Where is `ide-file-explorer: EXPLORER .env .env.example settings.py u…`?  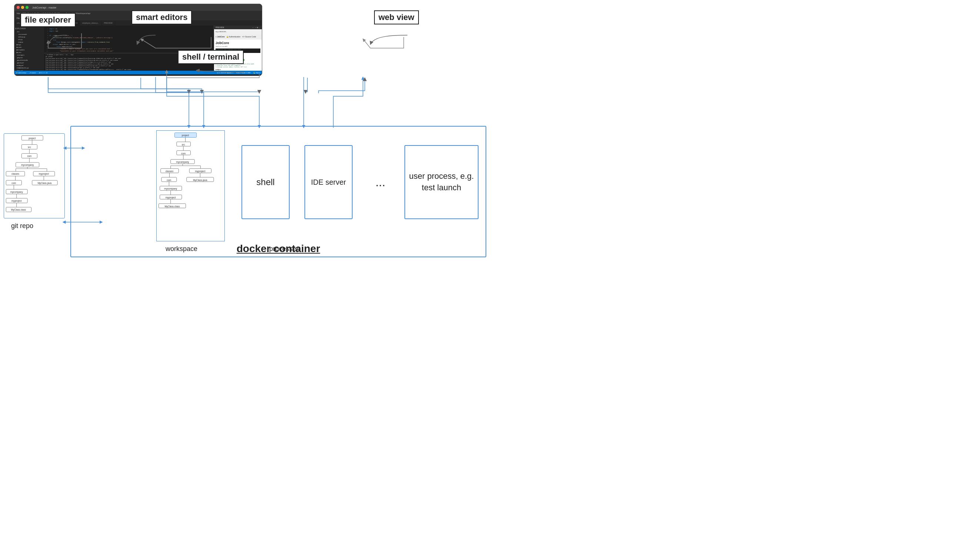
ide-file-explorer: EXPLORER .env .env.example settings.py u… is located at coordinates (29, 48).